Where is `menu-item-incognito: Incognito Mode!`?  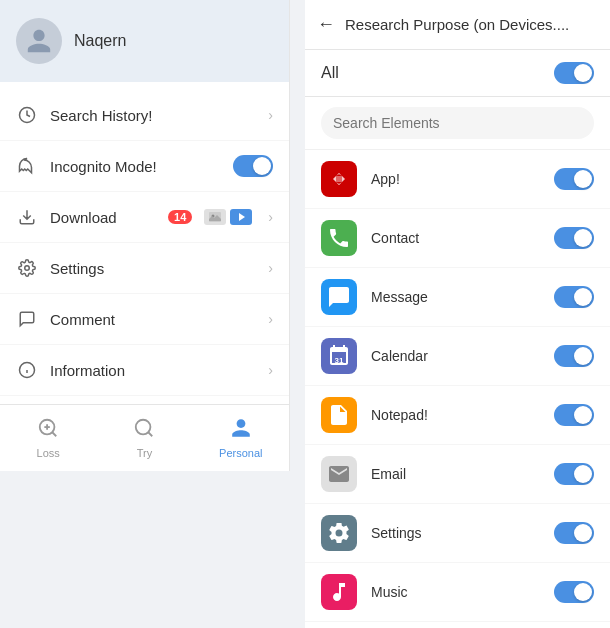
menu-item-incognito: Incognito Mode! is located at coordinates (144, 166).